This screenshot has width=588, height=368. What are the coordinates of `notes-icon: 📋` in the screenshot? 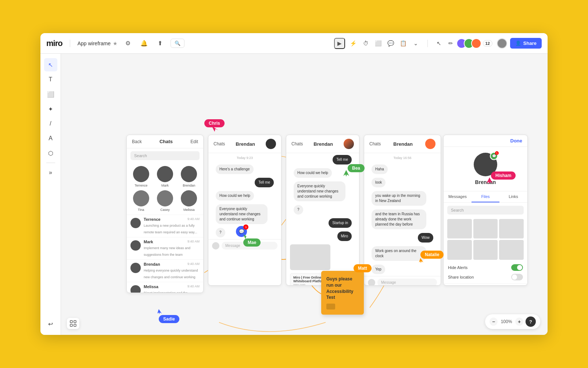 It's located at (404, 43).